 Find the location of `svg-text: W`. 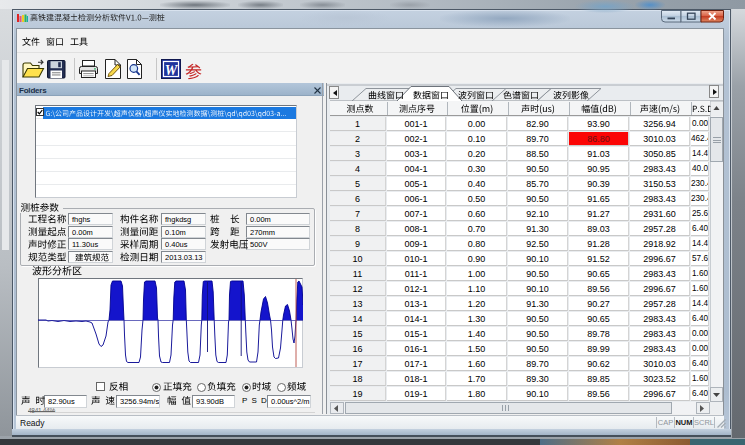

svg-text: W is located at coordinates (172, 70).